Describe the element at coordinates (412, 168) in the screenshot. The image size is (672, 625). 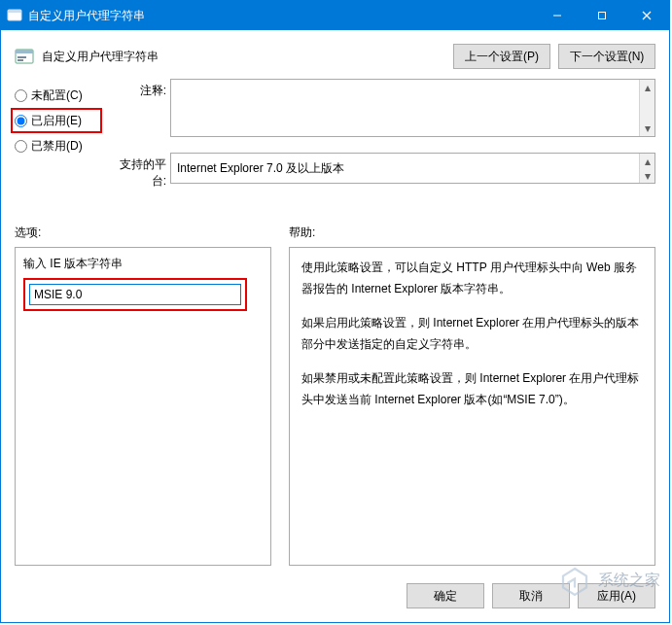
I see `platform-textbox: Internet Explorer 7.0 及以上版本 ▴ ▾` at that location.